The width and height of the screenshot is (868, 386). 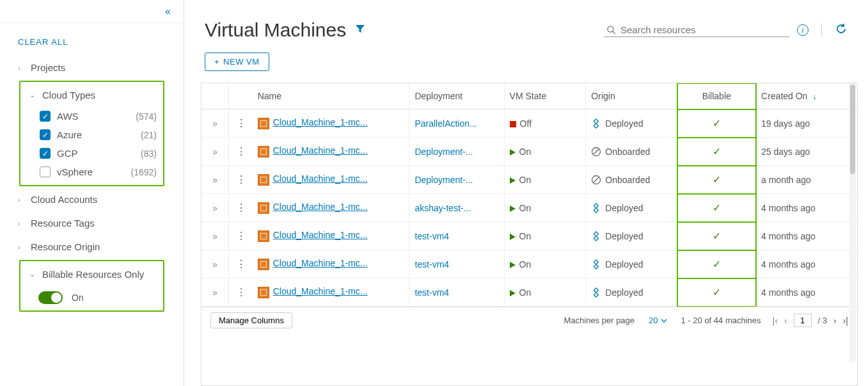 What do you see at coordinates (445, 124) in the screenshot?
I see `deployment-link: ParallelAction...` at bounding box center [445, 124].